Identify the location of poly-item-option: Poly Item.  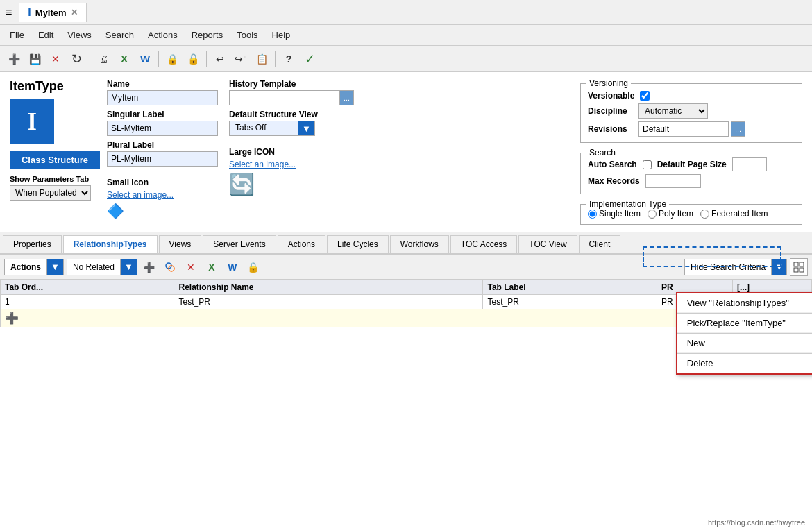
(670, 214).